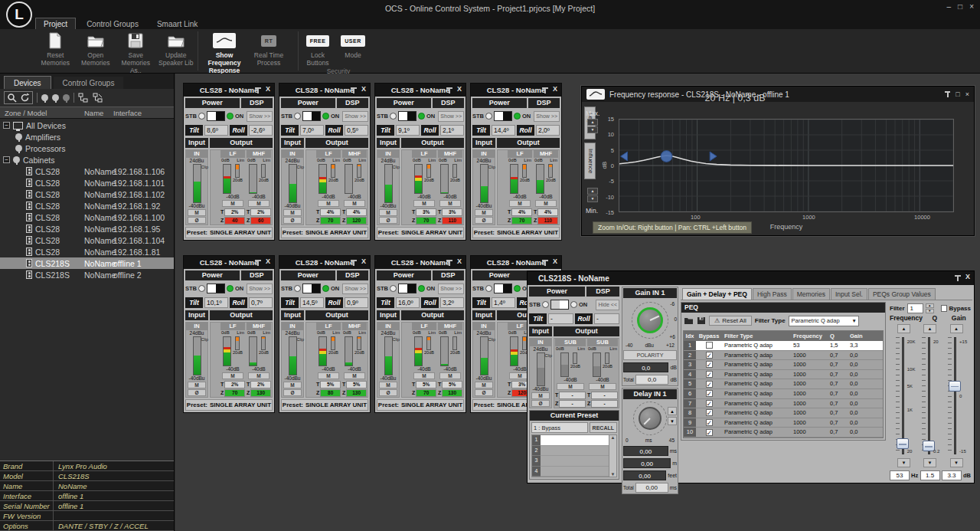  Describe the element at coordinates (96, 48) in the screenshot. I see `open-memories-button: Open Memories` at that location.